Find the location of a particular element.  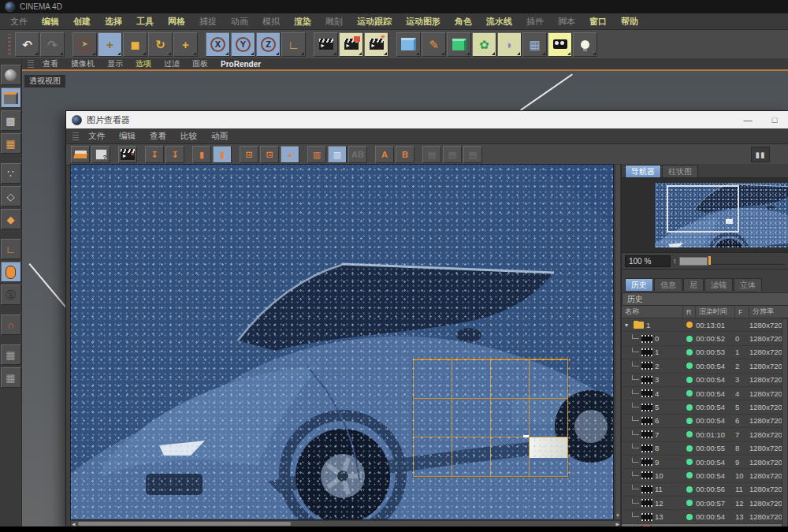

panel-tab: 信息 is located at coordinates (668, 285).